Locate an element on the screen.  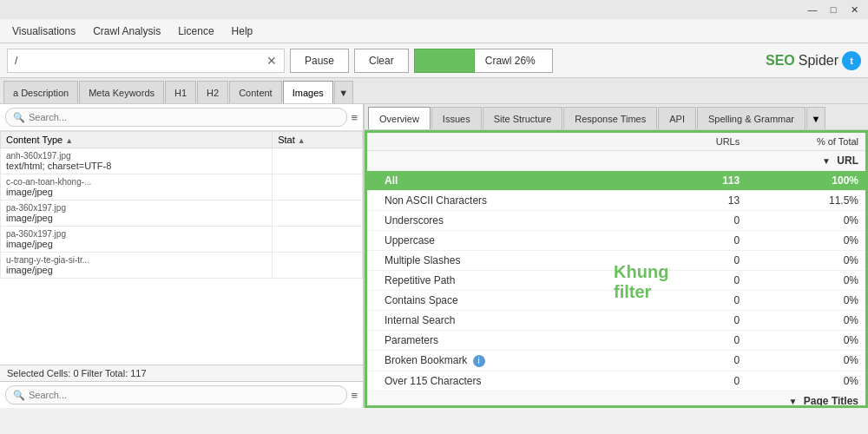
second-search-icon: 🔍 is located at coordinates (19, 396).